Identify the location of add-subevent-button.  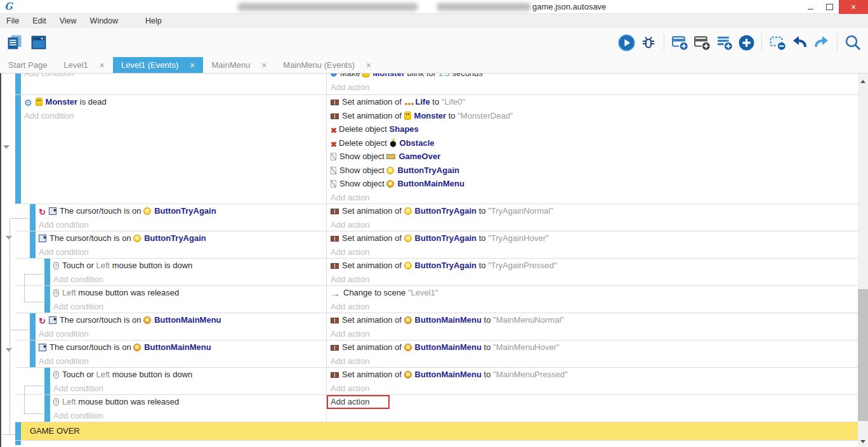
(702, 42).